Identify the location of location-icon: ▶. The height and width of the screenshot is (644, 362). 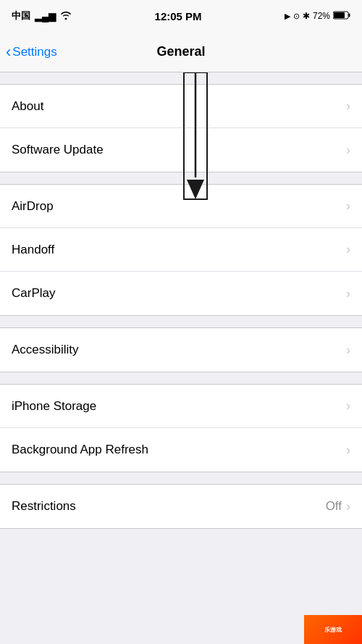
(287, 16).